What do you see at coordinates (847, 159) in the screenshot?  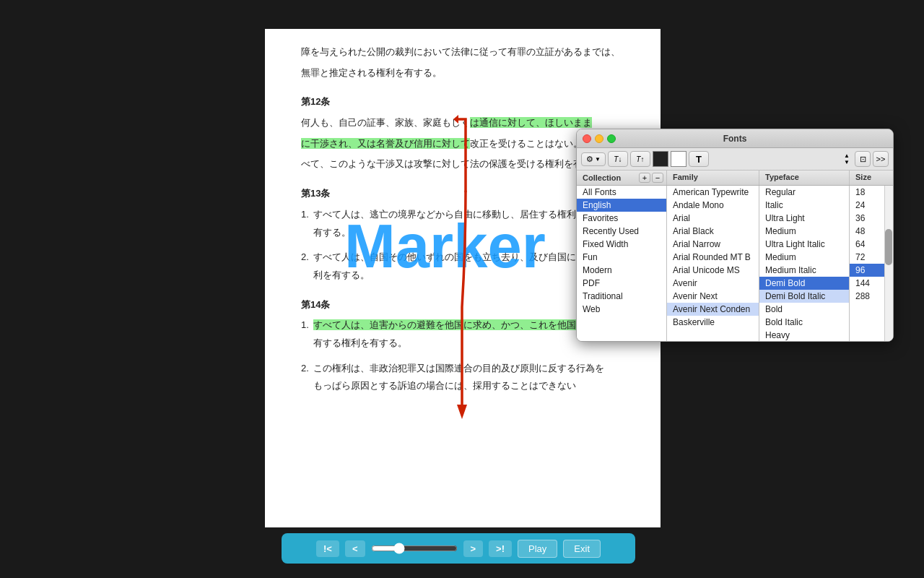 I see `size-arrows: ▲ ▼` at bounding box center [847, 159].